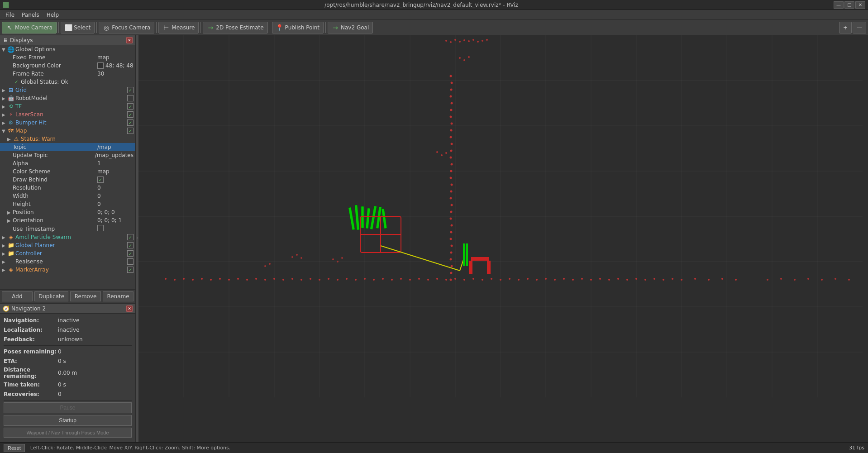  I want to click on tree-item-width: Width 0, so click(68, 196).